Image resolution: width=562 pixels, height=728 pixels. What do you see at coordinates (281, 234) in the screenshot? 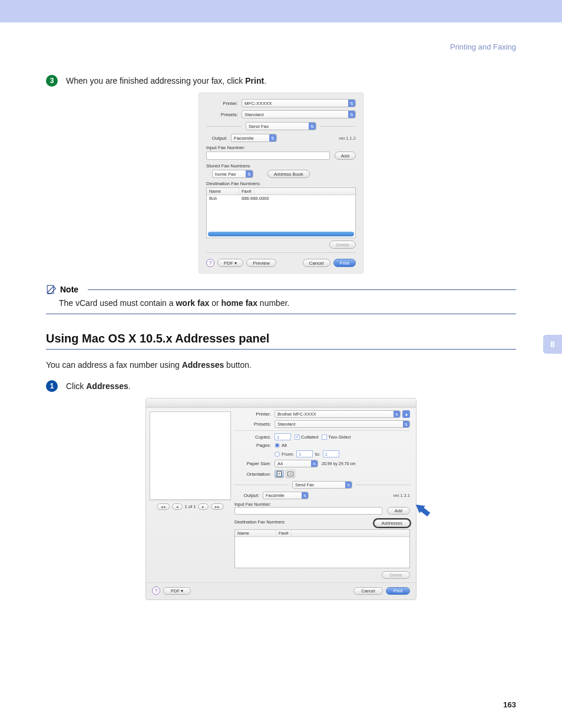
I see `scrollbar` at bounding box center [281, 234].